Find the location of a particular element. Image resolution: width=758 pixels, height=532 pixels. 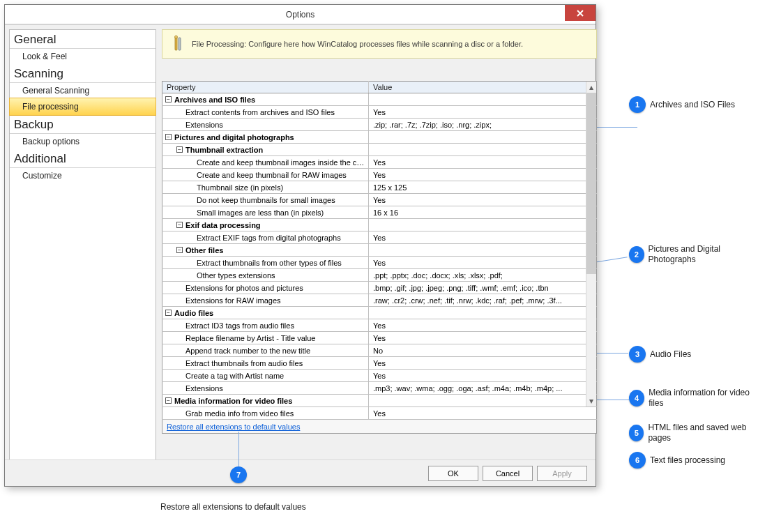

restore-extensions-link: Restore all extensions to default values is located at coordinates (233, 427).